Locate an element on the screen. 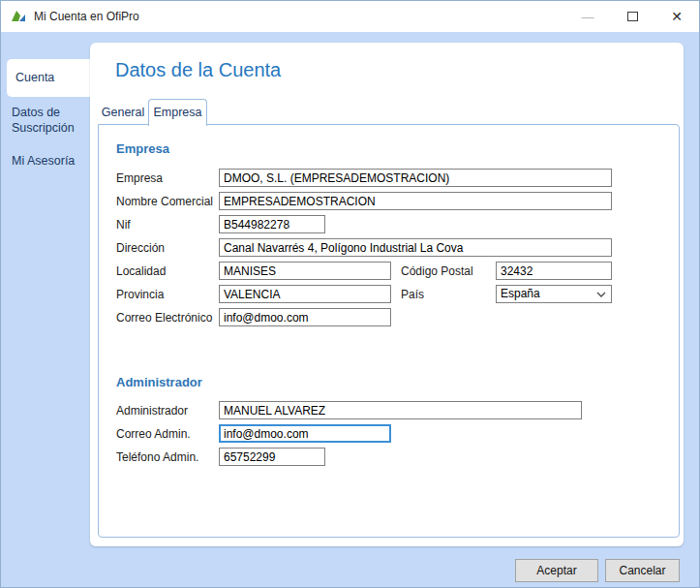  telefono-admin-input is located at coordinates (272, 457).